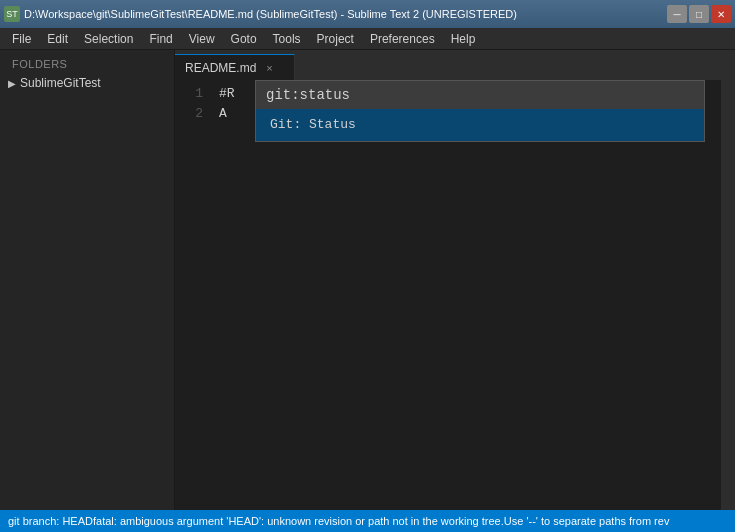  Describe the element at coordinates (12, 14) in the screenshot. I see `app-icon: ST` at that location.